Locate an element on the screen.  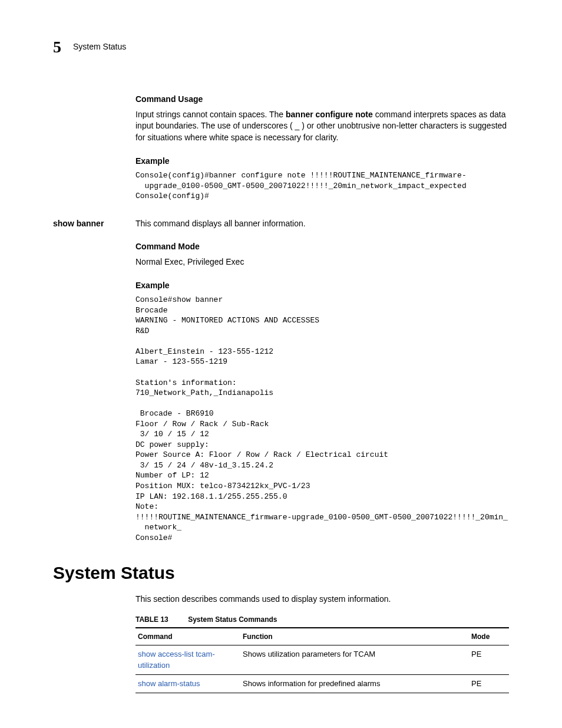
page-header: 5 System Status is located at coordinates (281, 47).